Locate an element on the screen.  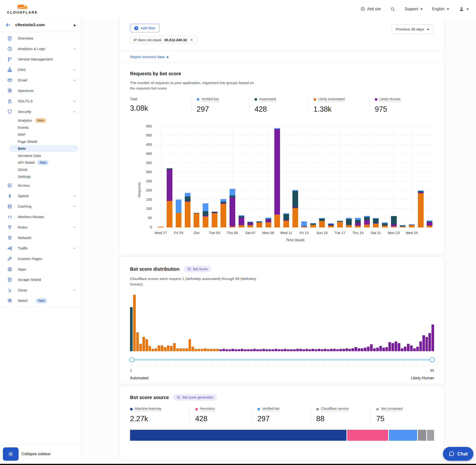
account-menu is located at coordinates (464, 9).